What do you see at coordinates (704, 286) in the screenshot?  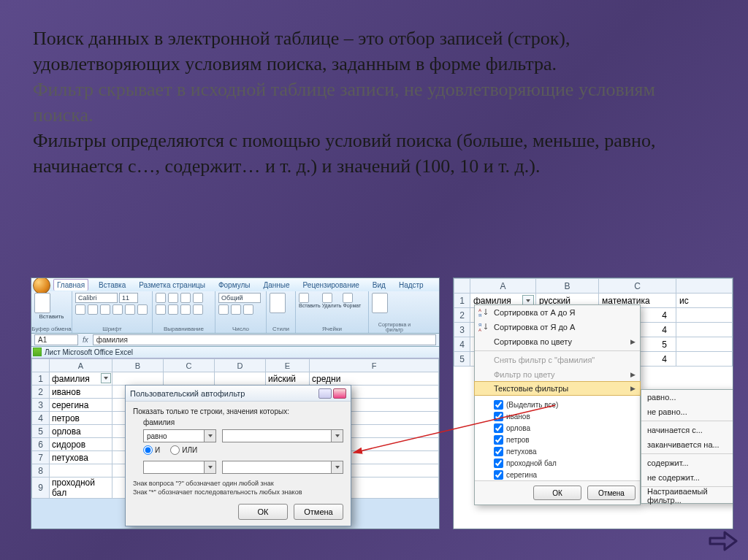 I see `col-header` at bounding box center [704, 286].